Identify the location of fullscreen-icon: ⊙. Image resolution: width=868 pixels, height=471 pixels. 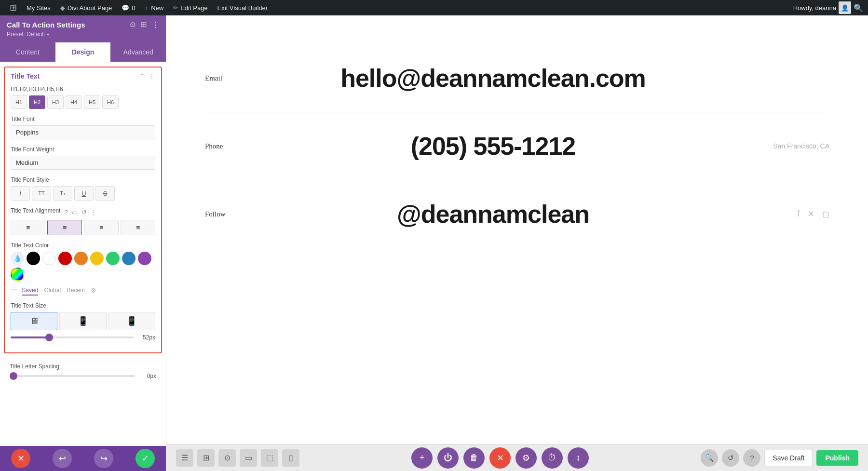
(133, 25).